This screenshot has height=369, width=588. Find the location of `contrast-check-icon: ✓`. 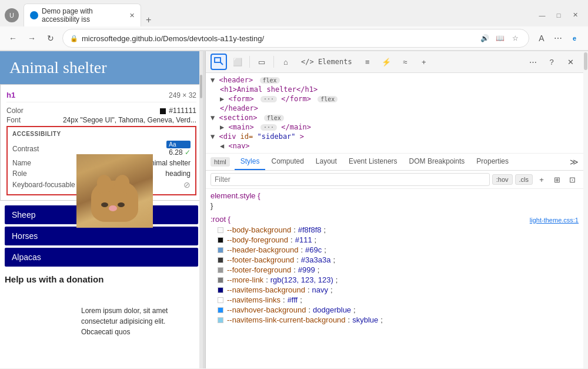

contrast-check-icon: ✓ is located at coordinates (188, 152).